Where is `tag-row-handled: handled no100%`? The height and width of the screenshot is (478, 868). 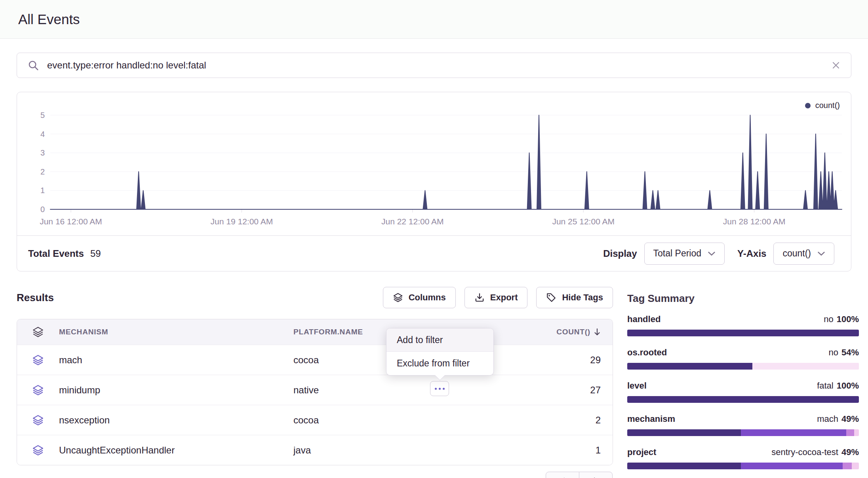 tag-row-handled: handled no100% is located at coordinates (743, 325).